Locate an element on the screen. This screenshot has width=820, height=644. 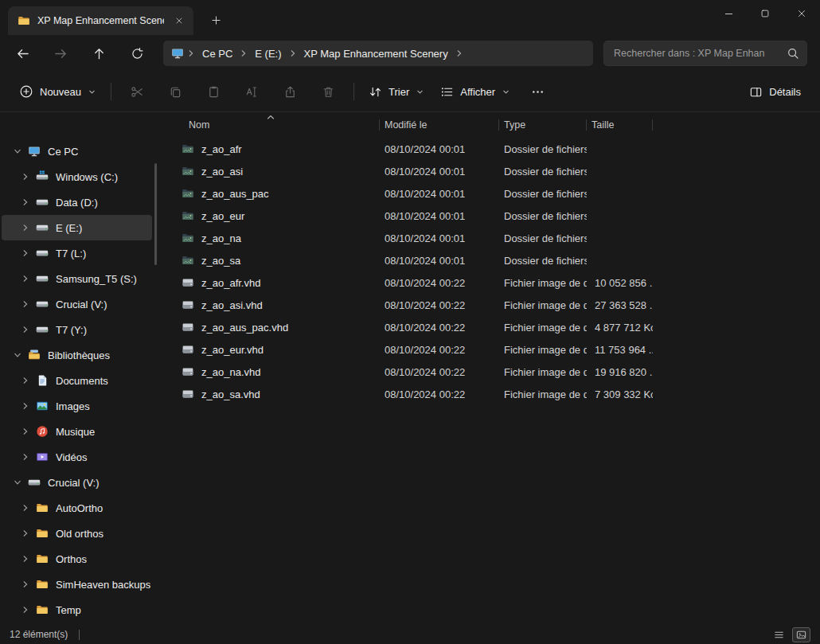
sidebar-item-t7-y: T7 (Y:) is located at coordinates (76, 330).